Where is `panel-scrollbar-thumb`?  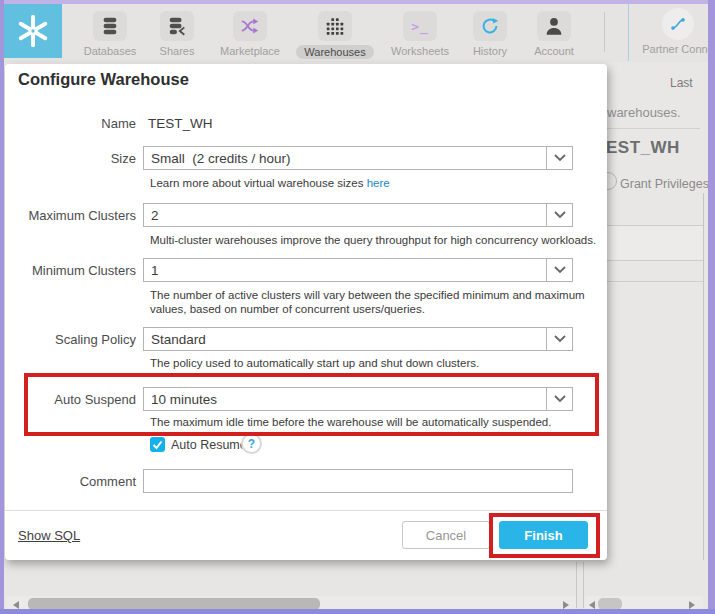
panel-scrollbar-thumb is located at coordinates (610, 604).